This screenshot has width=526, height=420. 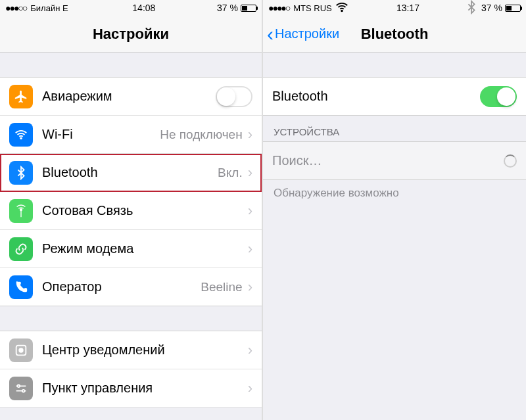 What do you see at coordinates (131, 388) in the screenshot?
I see `row-control-center: Пункт управления ›` at bounding box center [131, 388].